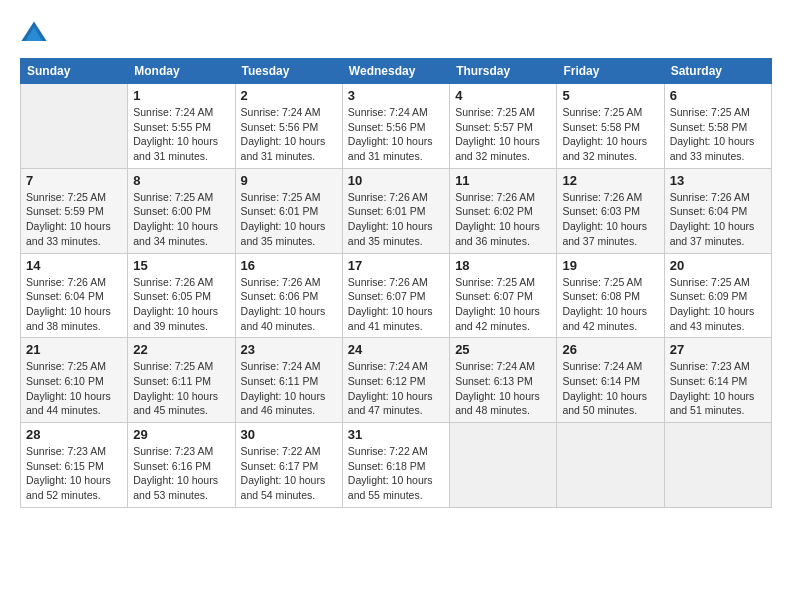 This screenshot has width=792, height=612. I want to click on calendar-week-row: 28Sunrise: 7:23 AM Sunset: 6:15 PM Dayli…, so click(396, 466).